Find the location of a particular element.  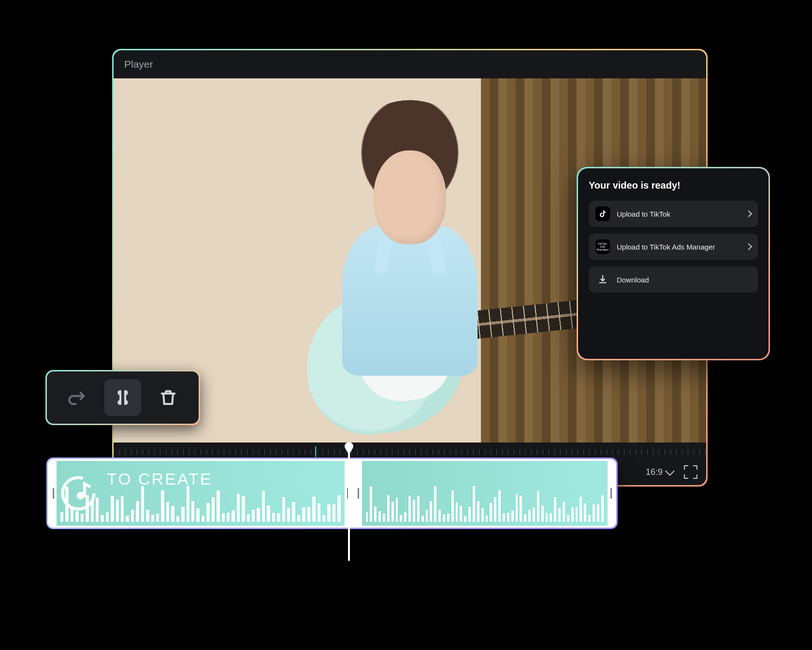

split-icon is located at coordinates (123, 398).